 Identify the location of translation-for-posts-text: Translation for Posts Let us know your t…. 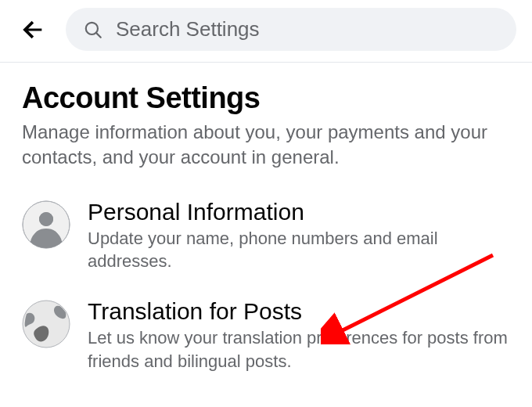
(299, 335).